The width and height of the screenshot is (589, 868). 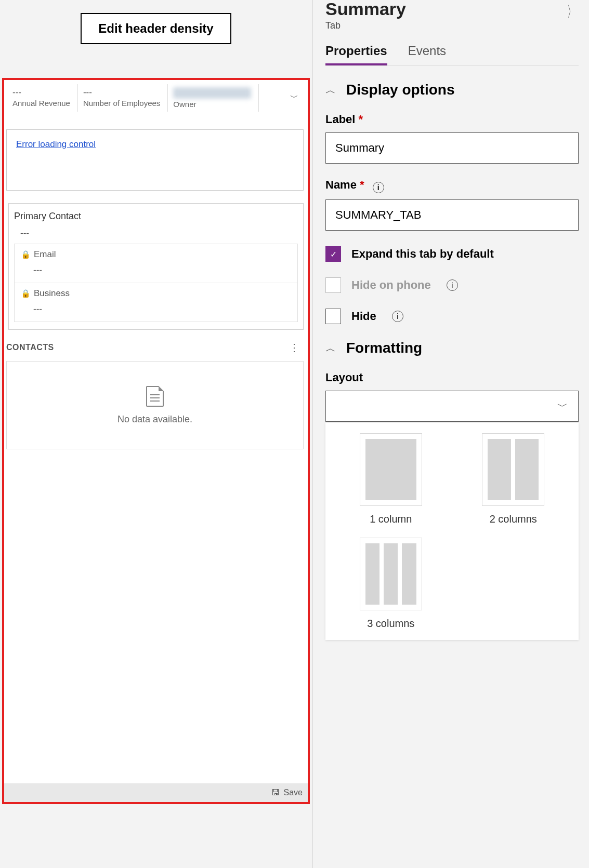 What do you see at coordinates (400, 90) in the screenshot?
I see `display-options-heading: Display options` at bounding box center [400, 90].